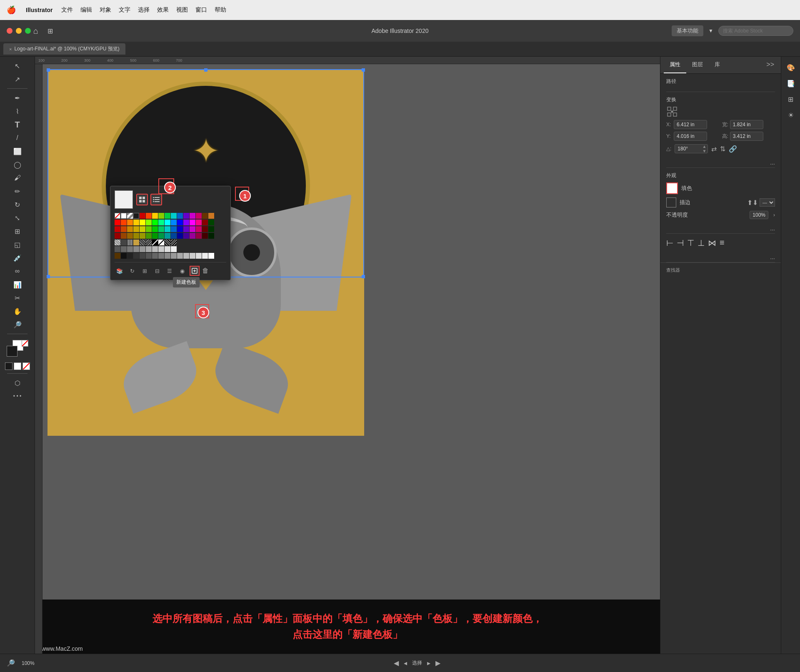 This screenshot has width=800, height=672. Describe the element at coordinates (18, 325) in the screenshot. I see `tool-zoom: 🔎` at that location.